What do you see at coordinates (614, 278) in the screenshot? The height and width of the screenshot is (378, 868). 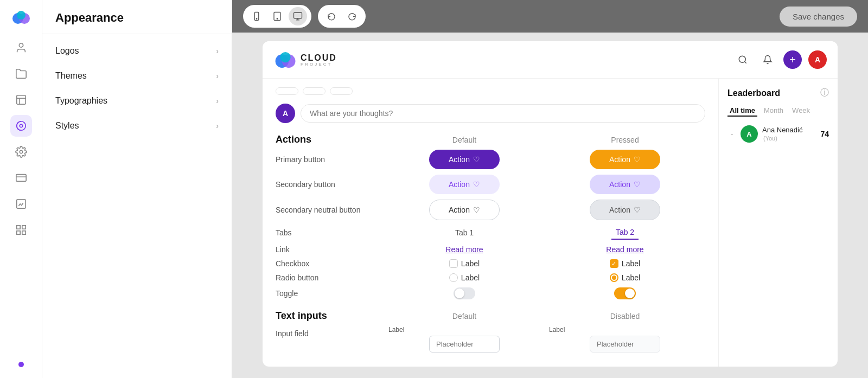 I see `radio-checked` at bounding box center [614, 278].